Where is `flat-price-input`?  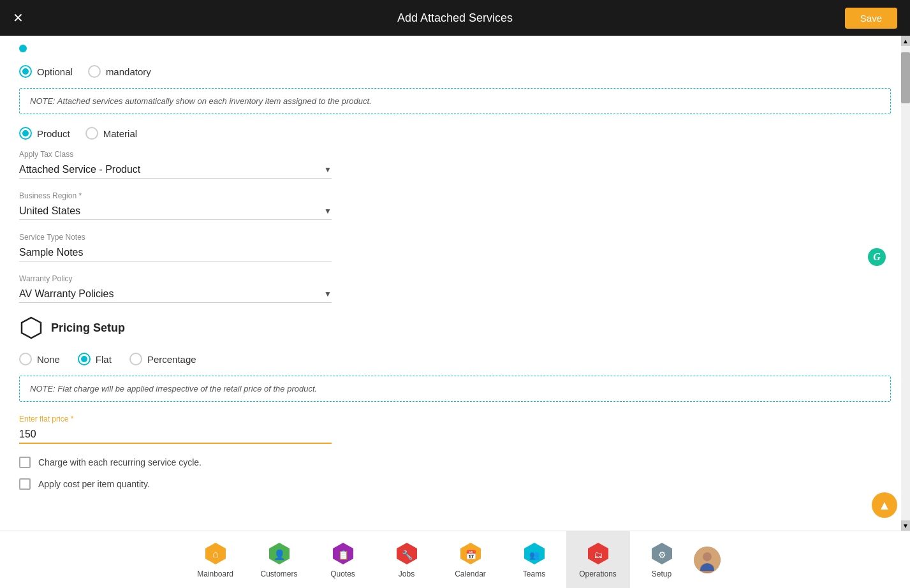
flat-price-input is located at coordinates (175, 435).